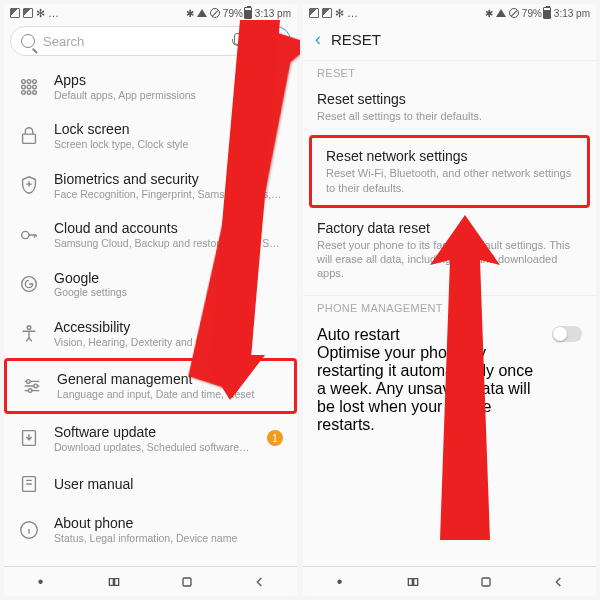 The height and width of the screenshot is (600, 600). What do you see at coordinates (168, 194) in the screenshot?
I see `row-sub: Face Recognition, Fingerprint, Samsung P…` at bounding box center [168, 194].